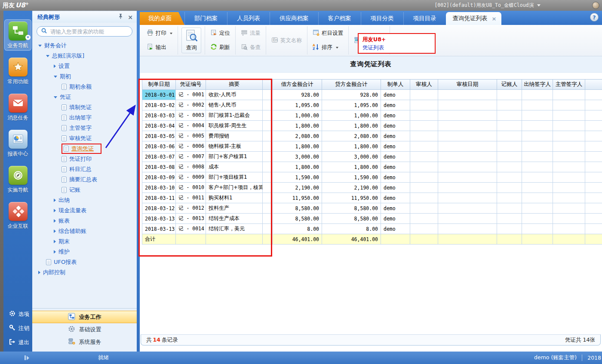 This screenshot has width=602, height=364. What do you see at coordinates (191, 167) in the screenshot?
I see `cell-voucher-no: 记 - 0008` at bounding box center [191, 167].